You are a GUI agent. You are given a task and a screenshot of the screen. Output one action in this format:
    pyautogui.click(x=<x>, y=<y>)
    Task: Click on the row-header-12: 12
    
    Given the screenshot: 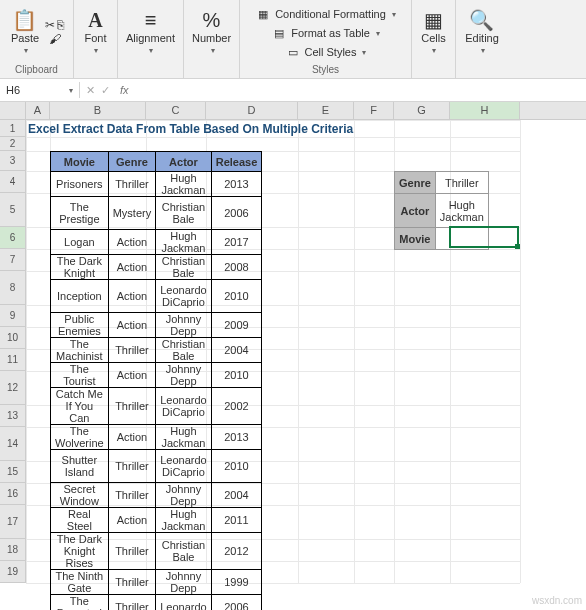 What is the action you would take?
    pyautogui.click(x=13, y=388)
    